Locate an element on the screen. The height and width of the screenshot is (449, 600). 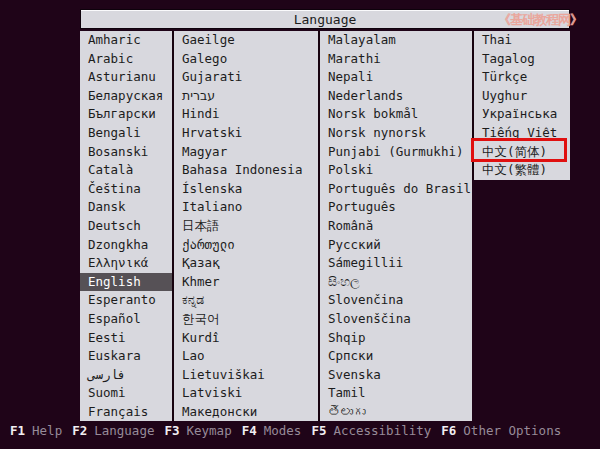
language-item: Tagalog is located at coordinates (522, 60).